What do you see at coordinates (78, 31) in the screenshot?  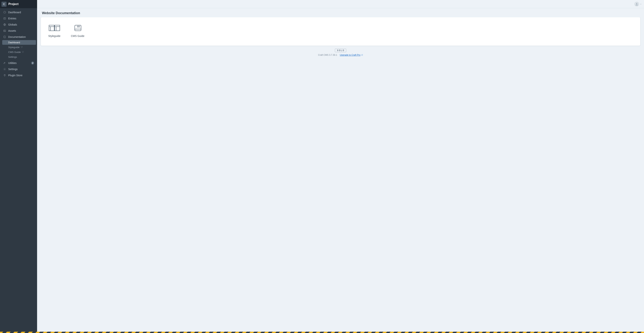 I see `card-cms-guide: CMS Guide` at bounding box center [78, 31].